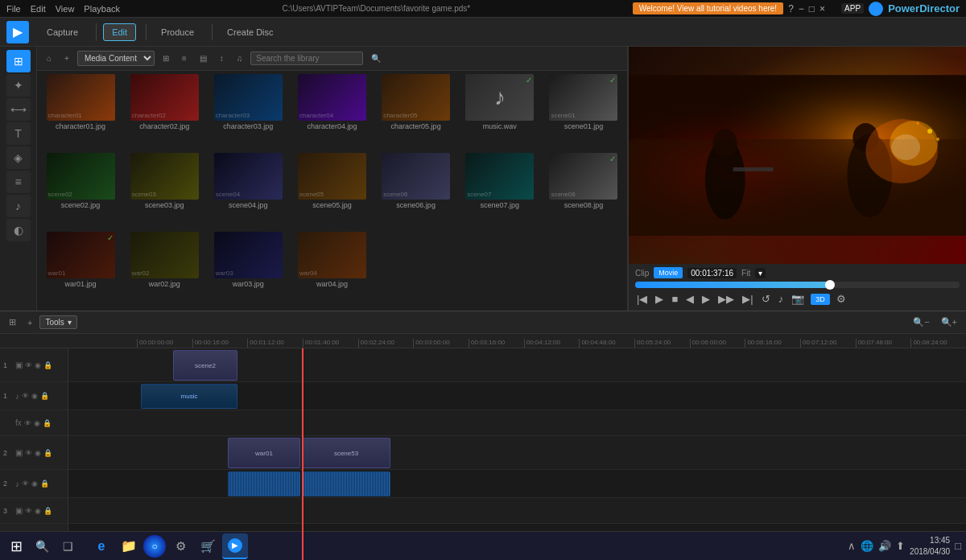  Describe the element at coordinates (67, 58) in the screenshot. I see `media-add-btn: +` at that location.